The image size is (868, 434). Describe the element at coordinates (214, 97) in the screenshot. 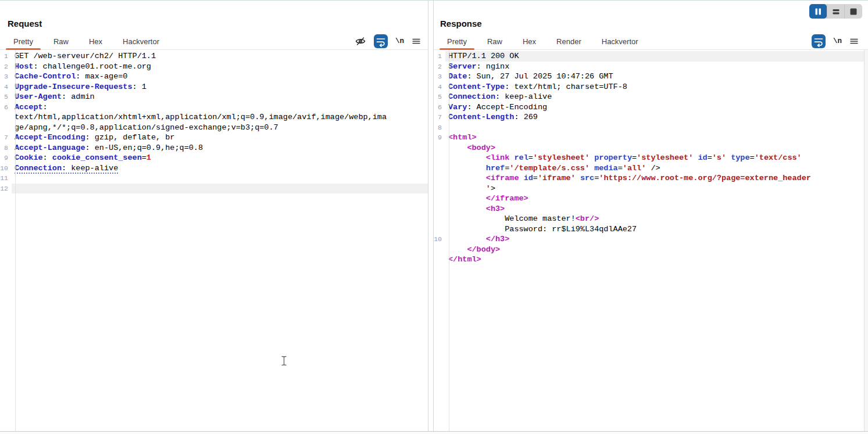

I see `code-line: 5User-Agent: admin` at that location.